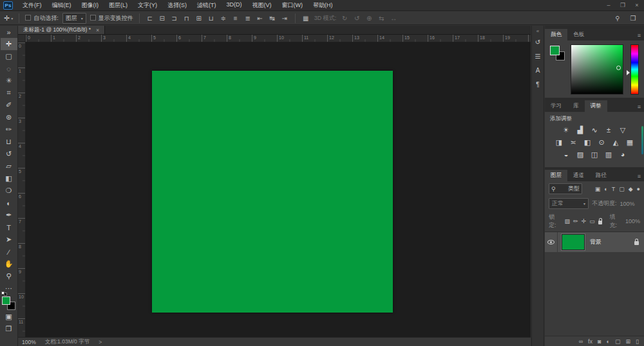 The height and width of the screenshot is (346, 644). What do you see at coordinates (9, 239) in the screenshot?
I see `path-selection-tool: ➤` at bounding box center [9, 239].